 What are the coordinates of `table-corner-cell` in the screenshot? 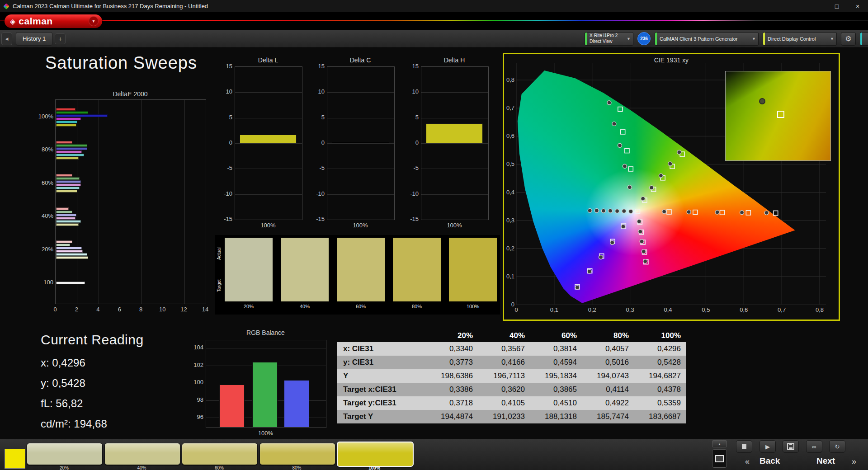 It's located at (382, 335).